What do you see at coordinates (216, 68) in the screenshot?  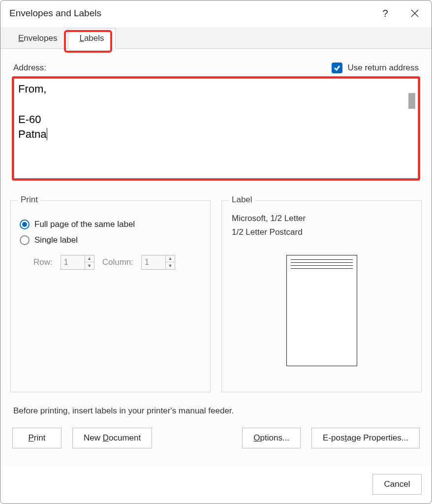 I see `address-header-row: Address: Use return address` at bounding box center [216, 68].